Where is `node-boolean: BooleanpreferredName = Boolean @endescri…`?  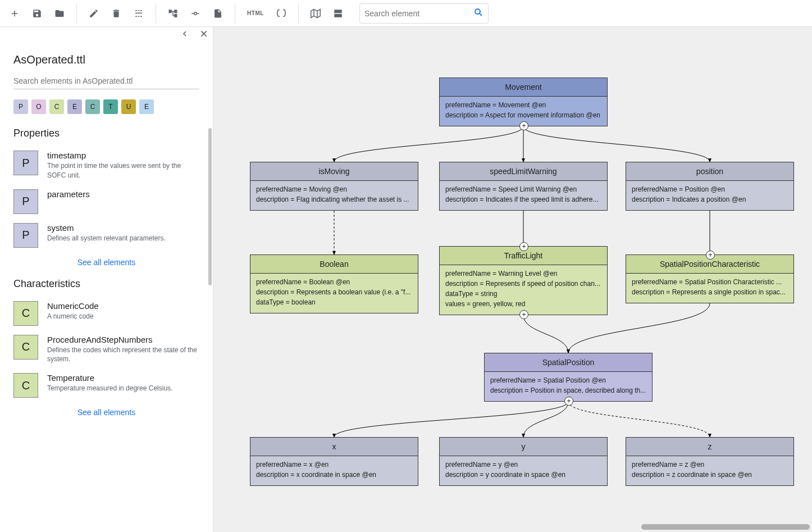 node-boolean: BooleanpreferredName = Boolean @endescri… is located at coordinates (334, 284).